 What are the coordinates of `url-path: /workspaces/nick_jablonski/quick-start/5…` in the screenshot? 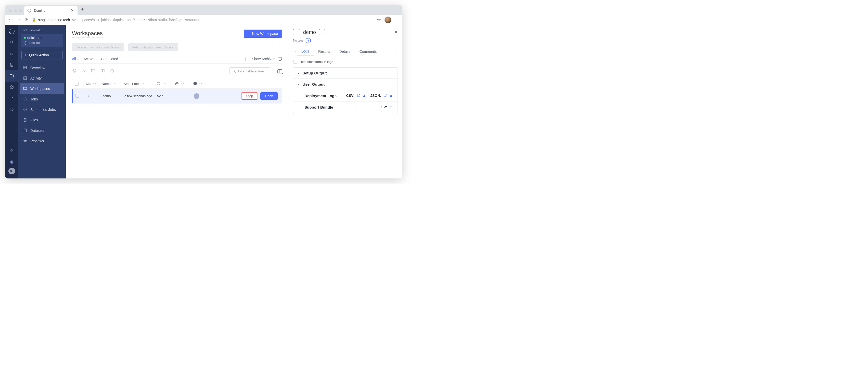 It's located at (136, 20).